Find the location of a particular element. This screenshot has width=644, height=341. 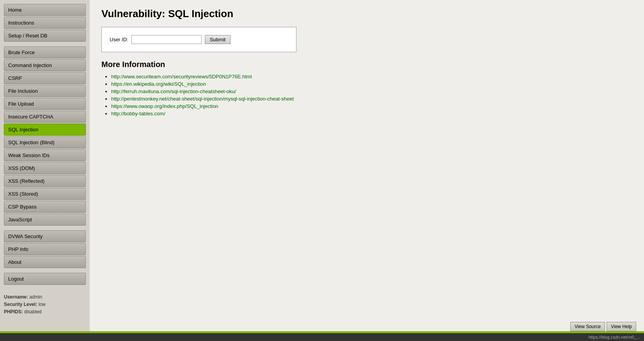

list-item: http://www.securiteam.com/securityreview… is located at coordinates (372, 76).